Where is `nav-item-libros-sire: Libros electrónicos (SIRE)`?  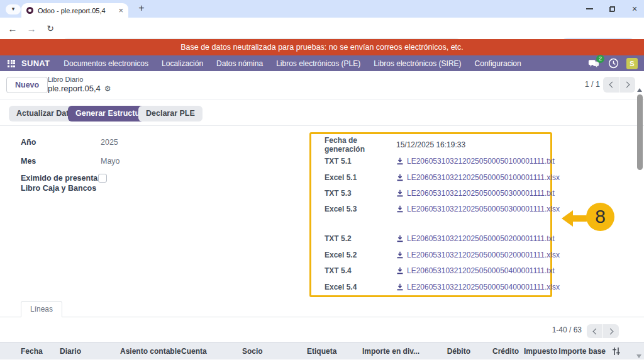
nav-item-libros-sire: Libros electrónicos (SIRE) is located at coordinates (418, 64).